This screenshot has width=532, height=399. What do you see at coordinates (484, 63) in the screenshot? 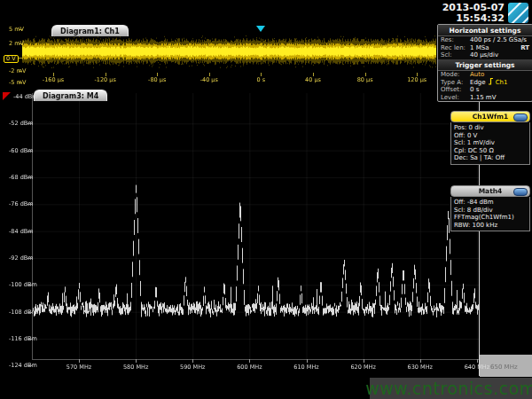
I see `settings-panel: Horizontal settings Res: 400 ps / 2.5 GS…` at bounding box center [484, 63].